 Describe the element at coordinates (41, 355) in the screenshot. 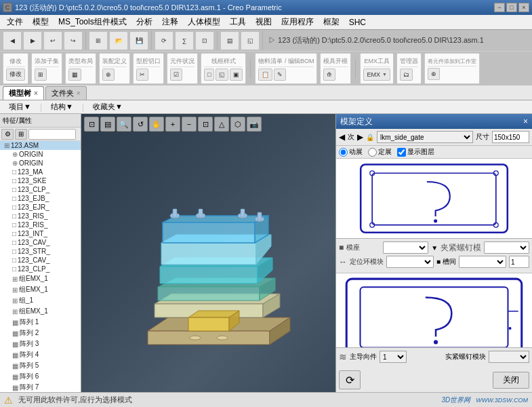

I see `tree-item: ▦阵列 4` at that location.